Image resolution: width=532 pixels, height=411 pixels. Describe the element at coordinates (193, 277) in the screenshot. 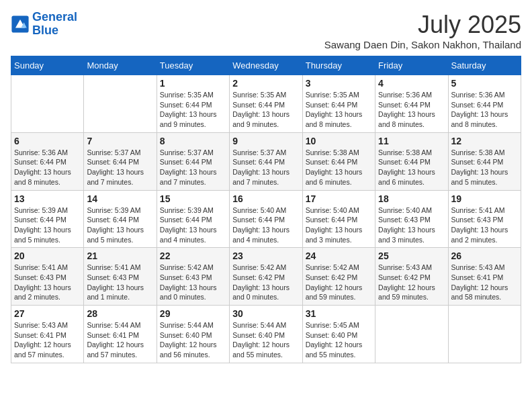

I see `calendar-cell: 22Sunrise: 5:42 AM Sunset: 6:43 PM Dayli…` at that location.